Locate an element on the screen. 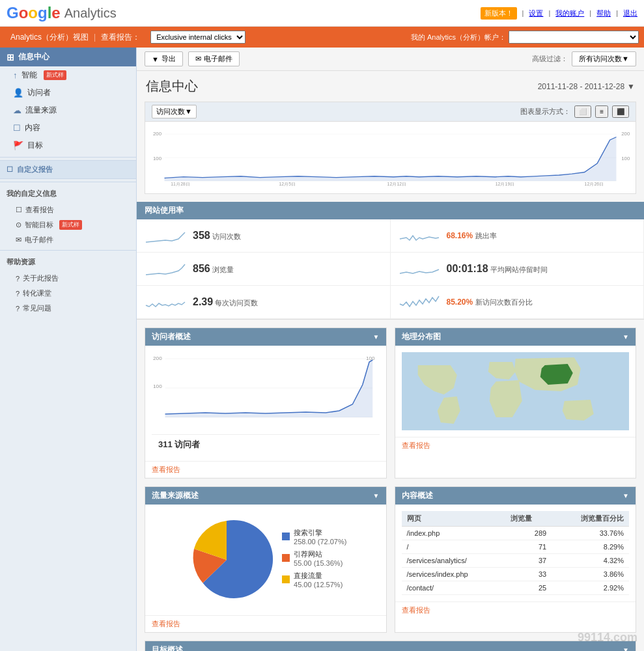 The height and width of the screenshot is (651, 644). sidebar-item-traffic: ☁ 流量来源 is located at coordinates (68, 111).